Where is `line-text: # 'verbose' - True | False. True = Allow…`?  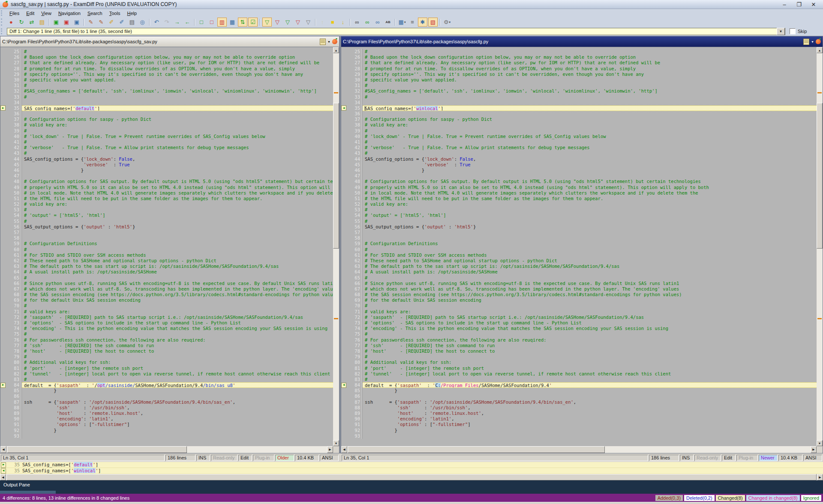
line-text: # 'verbose' - True | False. True = Allow… is located at coordinates (590, 147).